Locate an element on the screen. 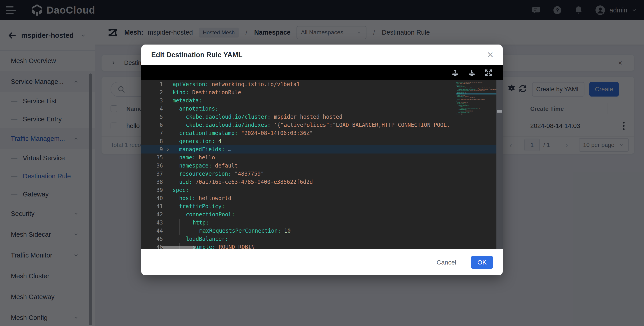 Image resolution: width=644 pixels, height=326 pixels. line-number: 5 is located at coordinates (152, 117).